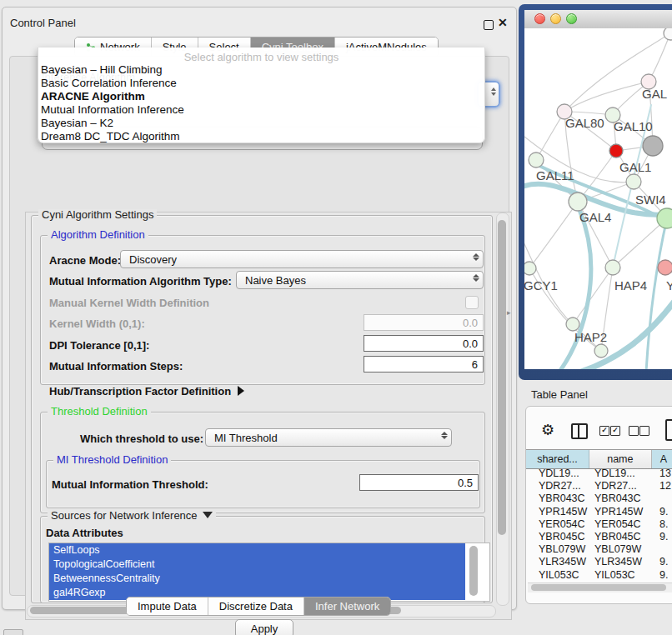  I want to click on mi-threshold-label: Mutual Information Threshold:, so click(130, 485).